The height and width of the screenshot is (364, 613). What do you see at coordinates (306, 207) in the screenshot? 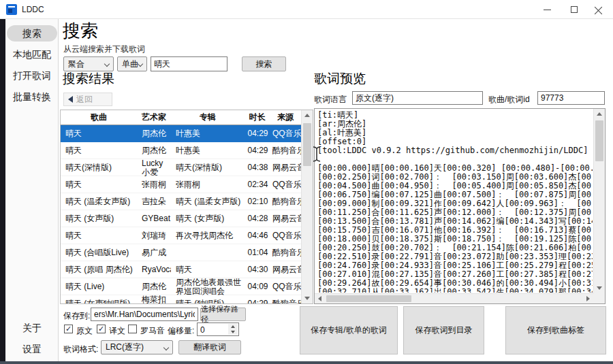
I see `table-vertical-scrollbar` at bounding box center [306, 207].